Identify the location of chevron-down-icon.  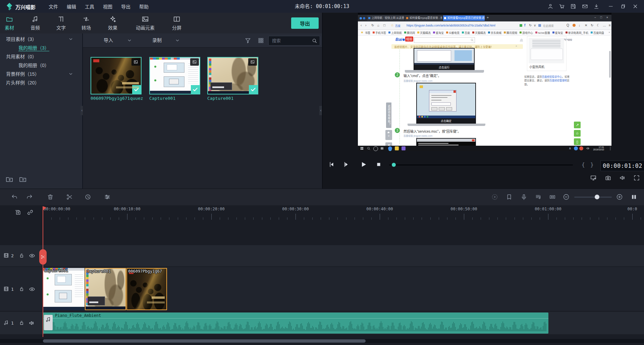
(71, 39).